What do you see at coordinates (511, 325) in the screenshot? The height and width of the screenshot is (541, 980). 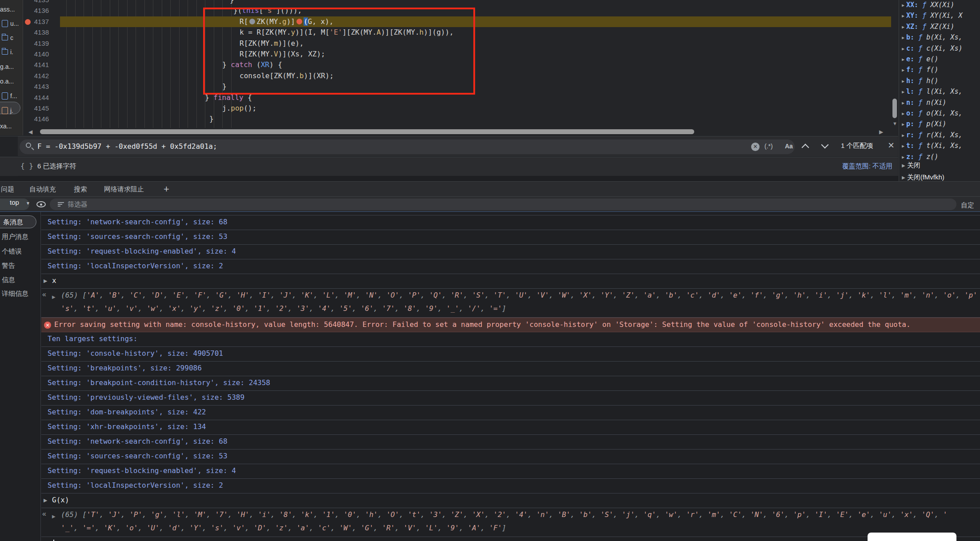 I see `console-message-row: ✕Error saving setting with name: console…` at bounding box center [511, 325].